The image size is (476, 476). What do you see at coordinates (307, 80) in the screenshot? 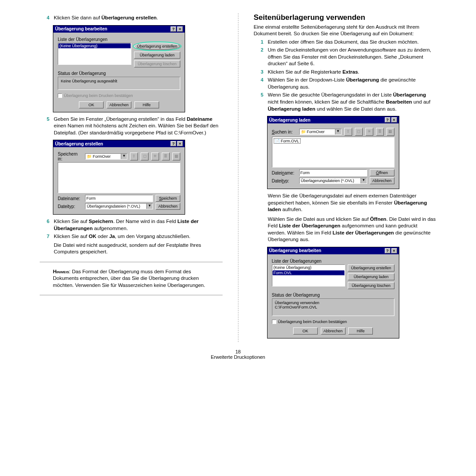
I see `t: Wählen Sie in der Dropdown-Liste` at bounding box center [307, 80].